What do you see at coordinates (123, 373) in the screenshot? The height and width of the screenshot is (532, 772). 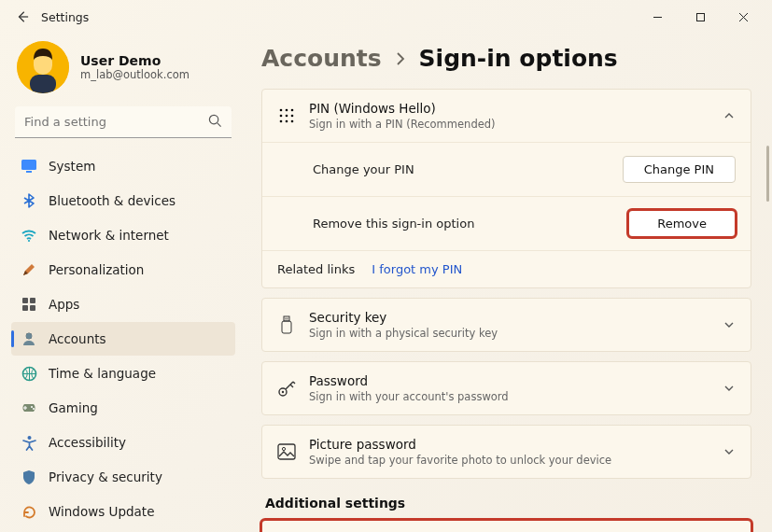 I see `sidebar-item-time: Time & language` at bounding box center [123, 373].